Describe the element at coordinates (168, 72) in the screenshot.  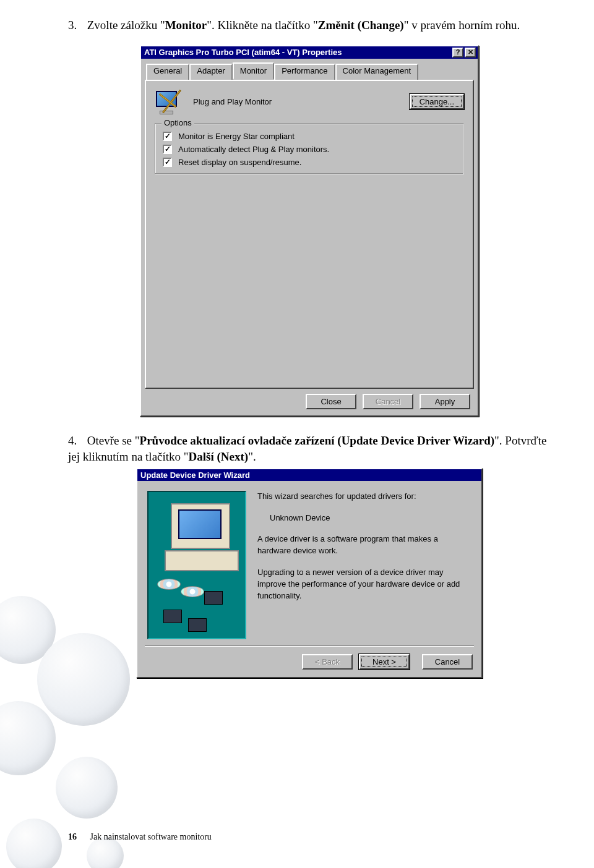
I see `tab-general: General` at that location.